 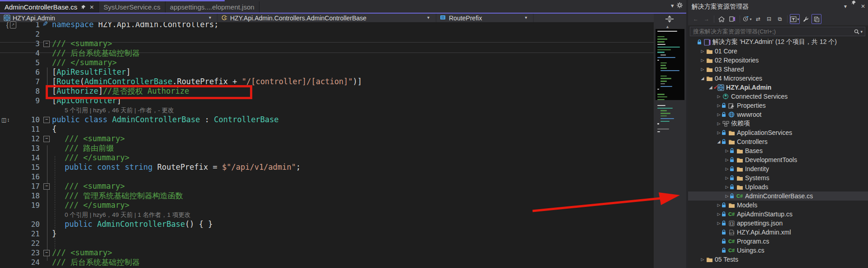 I want to click on back-button: ←, so click(x=696, y=19).